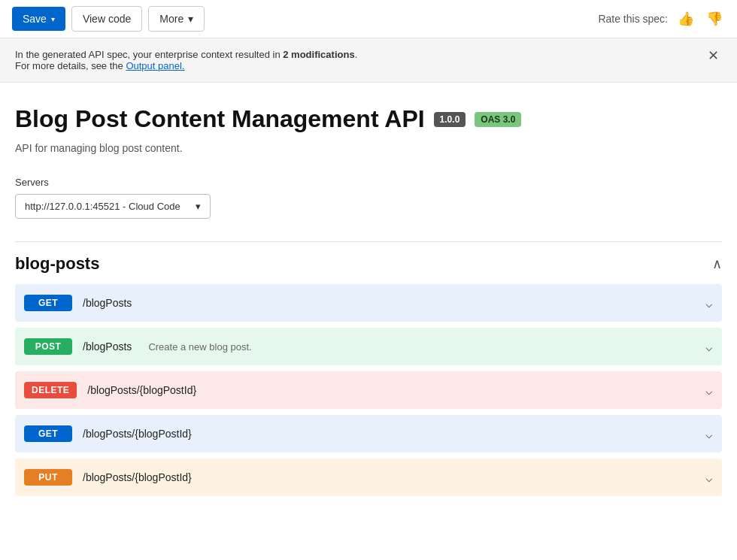 The width and height of the screenshot is (737, 560). What do you see at coordinates (220, 119) in the screenshot?
I see `api-title: Blog Post Content Management API` at bounding box center [220, 119].